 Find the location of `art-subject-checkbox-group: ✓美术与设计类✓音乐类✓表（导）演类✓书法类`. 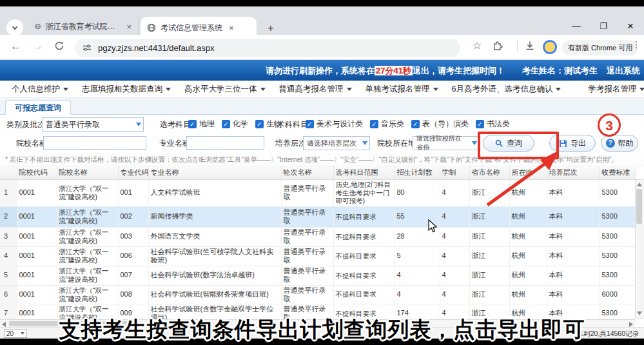

art-subject-checkbox-group: ✓美术与设计类✓音乐类✓表（导）演类✓书法类 is located at coordinates (407, 124).